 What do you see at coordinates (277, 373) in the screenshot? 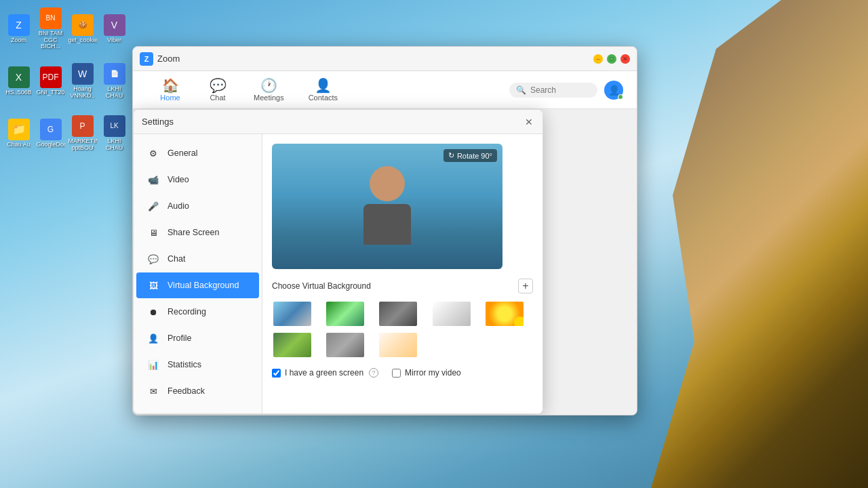
I see `green-screen-checkbox` at bounding box center [277, 373].